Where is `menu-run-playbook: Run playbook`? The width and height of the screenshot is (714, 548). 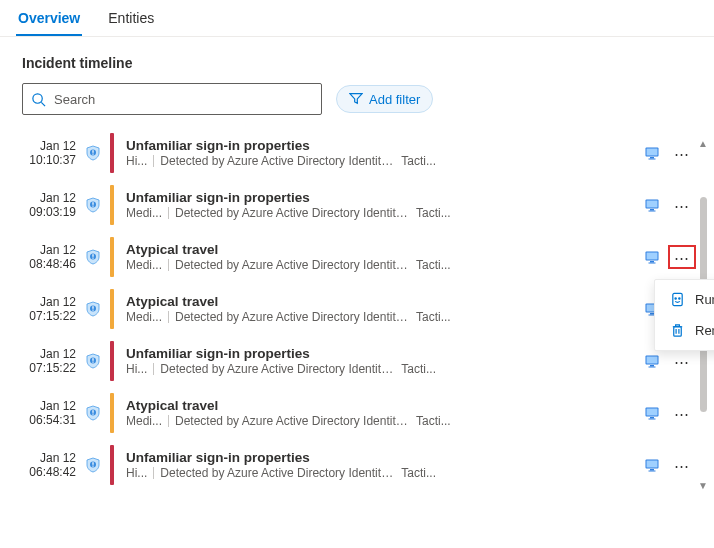 menu-run-playbook: Run playbook is located at coordinates (684, 300).